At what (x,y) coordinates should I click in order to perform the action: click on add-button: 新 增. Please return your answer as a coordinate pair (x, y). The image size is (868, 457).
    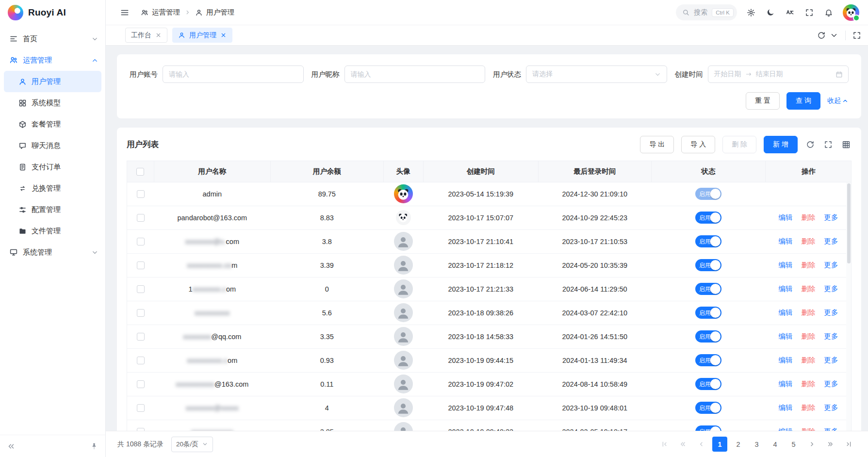
    Looking at the image, I should click on (781, 145).